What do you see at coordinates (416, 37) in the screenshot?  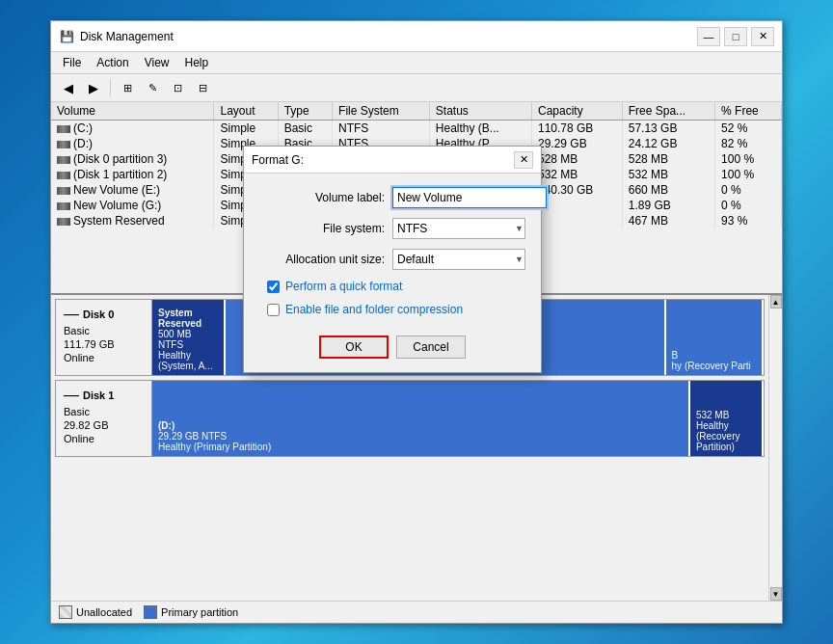 I see `title-bar: 💾 Disk Management — □ ✕` at bounding box center [416, 37].